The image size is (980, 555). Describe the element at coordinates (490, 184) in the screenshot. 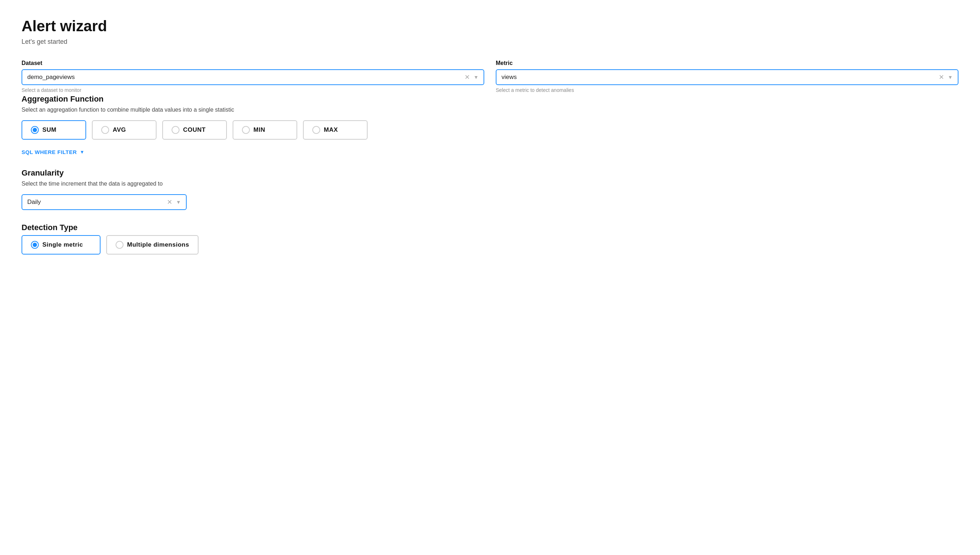

I see `granularity-description: Select the time increment that the data …` at that location.